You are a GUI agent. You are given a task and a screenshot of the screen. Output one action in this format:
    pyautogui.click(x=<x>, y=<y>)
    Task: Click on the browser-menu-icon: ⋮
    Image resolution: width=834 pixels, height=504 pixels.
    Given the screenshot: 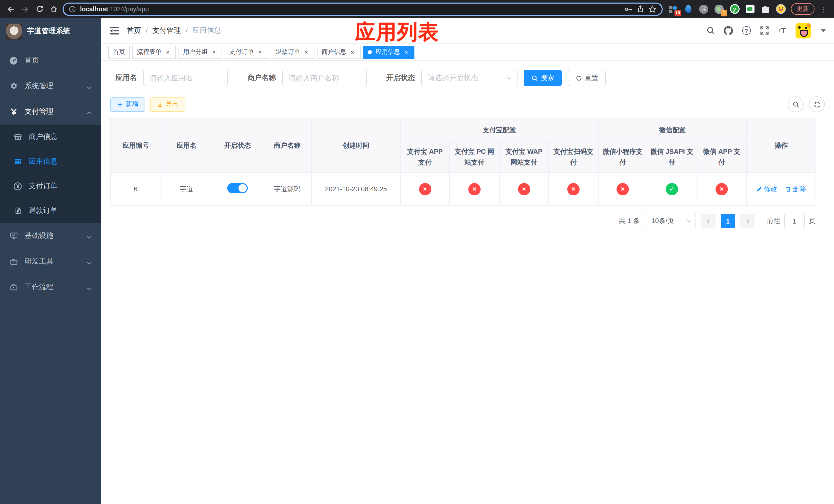 What is the action you would take?
    pyautogui.click(x=823, y=9)
    